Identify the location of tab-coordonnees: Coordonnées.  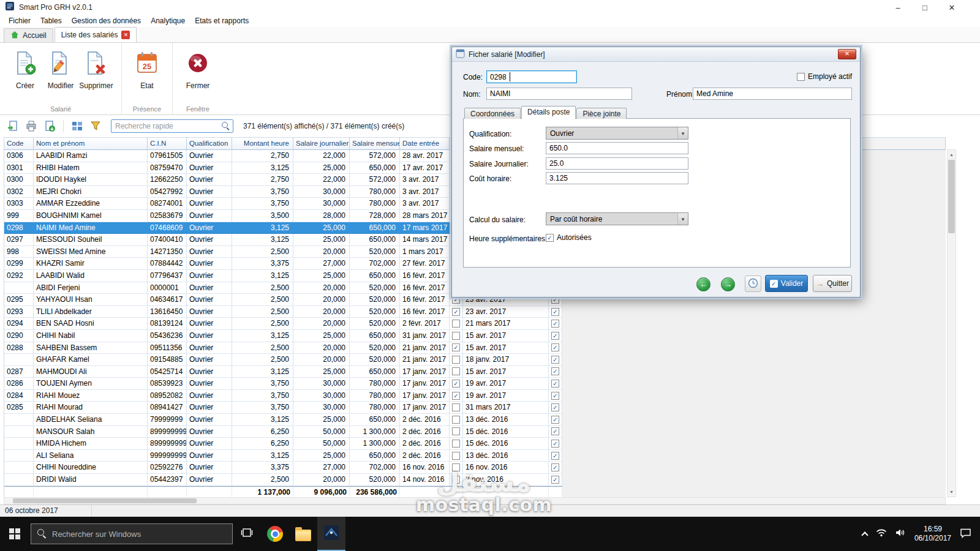
(492, 113).